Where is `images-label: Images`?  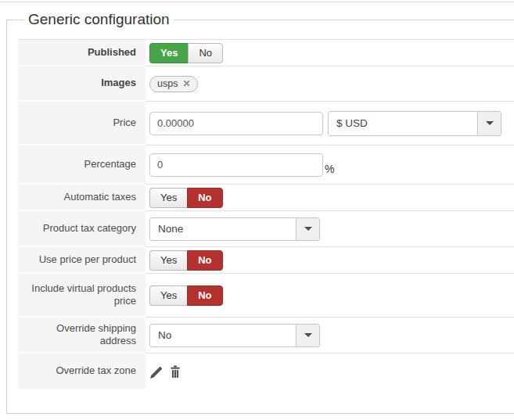
images-label: Images is located at coordinates (81, 84).